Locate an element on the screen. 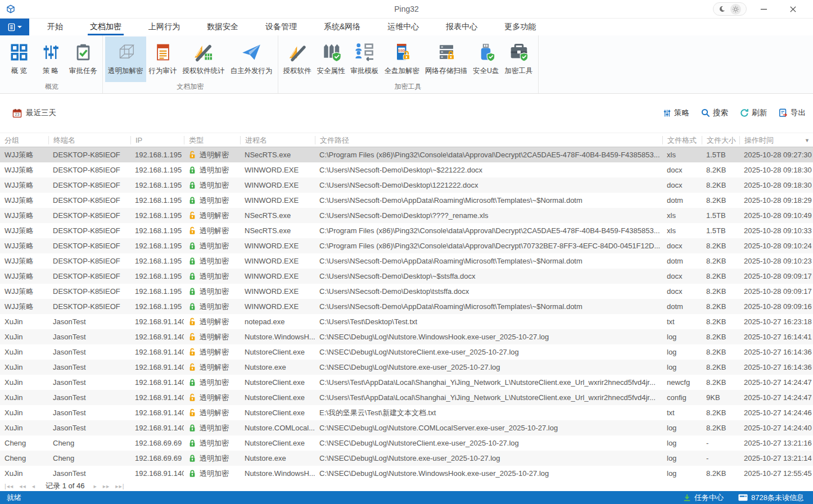  calendar-icon: 23 is located at coordinates (17, 113).